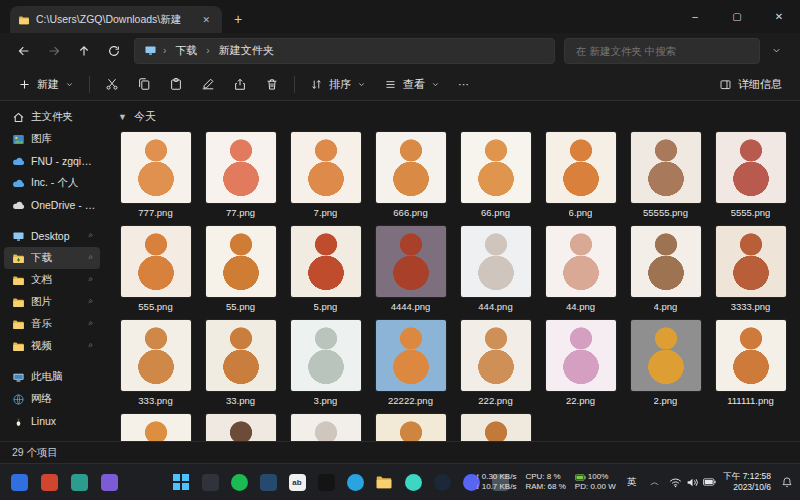  I want to click on performance-widget: ↑ 0.30 KB/s ↓ 10.7 KB/s CPU: 8 % RAM: 68…, so click(545, 482).